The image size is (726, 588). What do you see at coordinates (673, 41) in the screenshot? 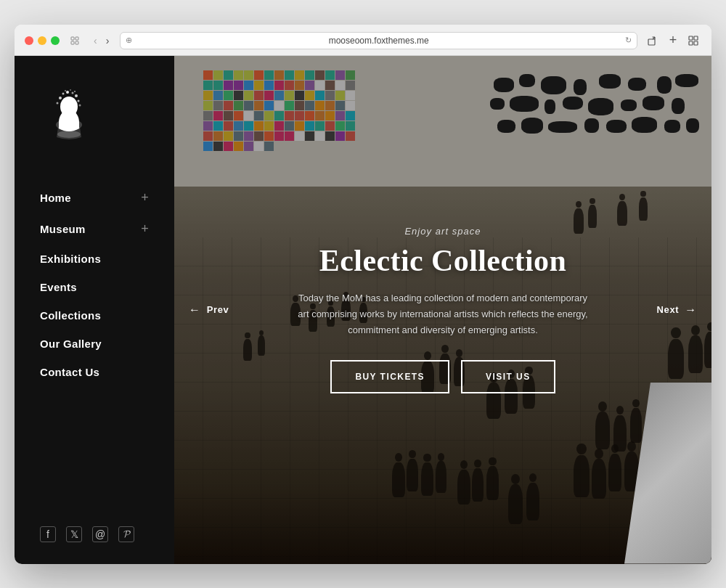
I see `browser-actions: +` at bounding box center [673, 41].